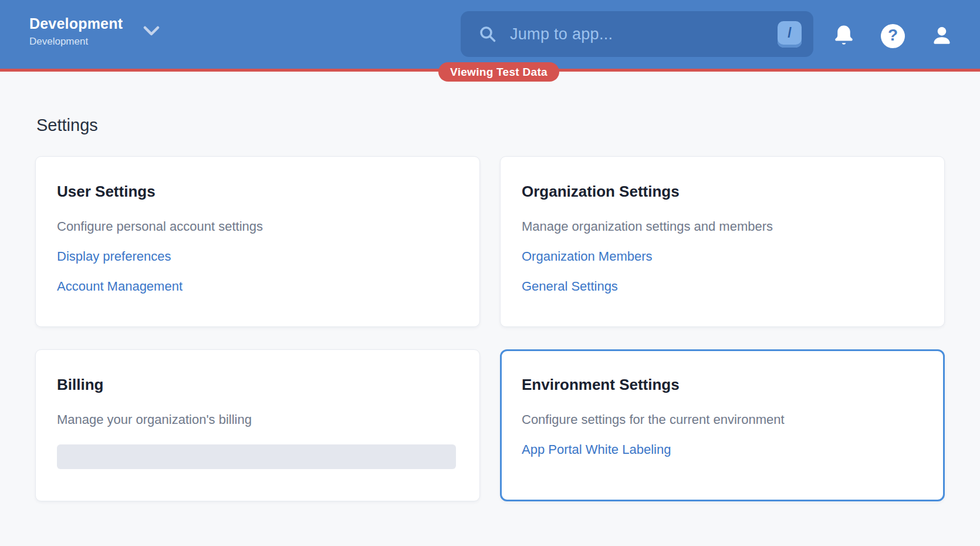 This screenshot has width=980, height=546. I want to click on chevron-down-icon, so click(151, 31).